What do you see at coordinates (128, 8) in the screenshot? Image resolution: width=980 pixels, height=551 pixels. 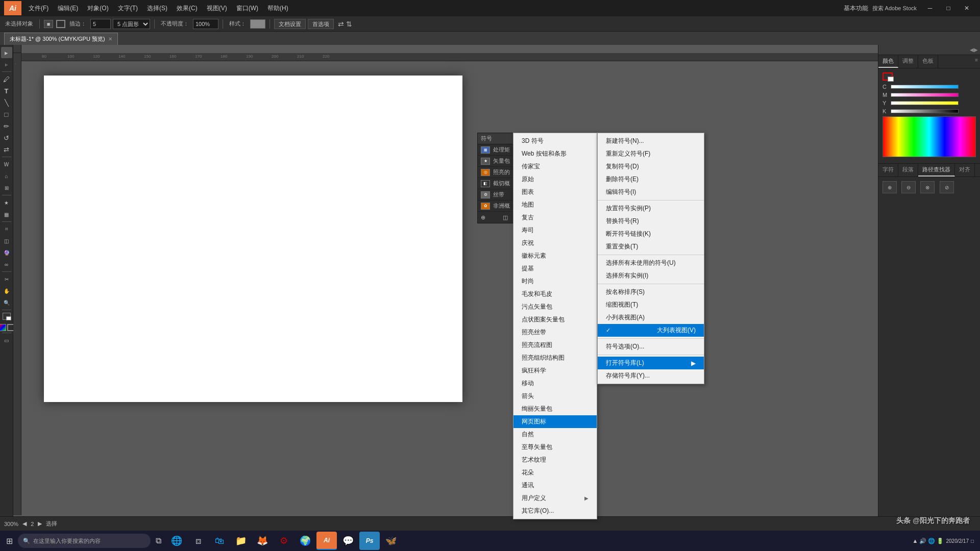 I see `menu-text: 文字(T)` at bounding box center [128, 8].